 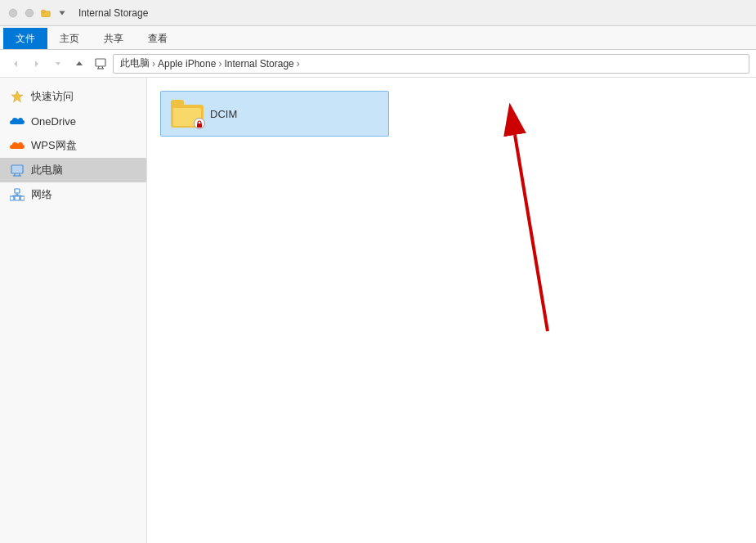 What do you see at coordinates (298, 64) in the screenshot?
I see `path-sep-3: ›` at bounding box center [298, 64].